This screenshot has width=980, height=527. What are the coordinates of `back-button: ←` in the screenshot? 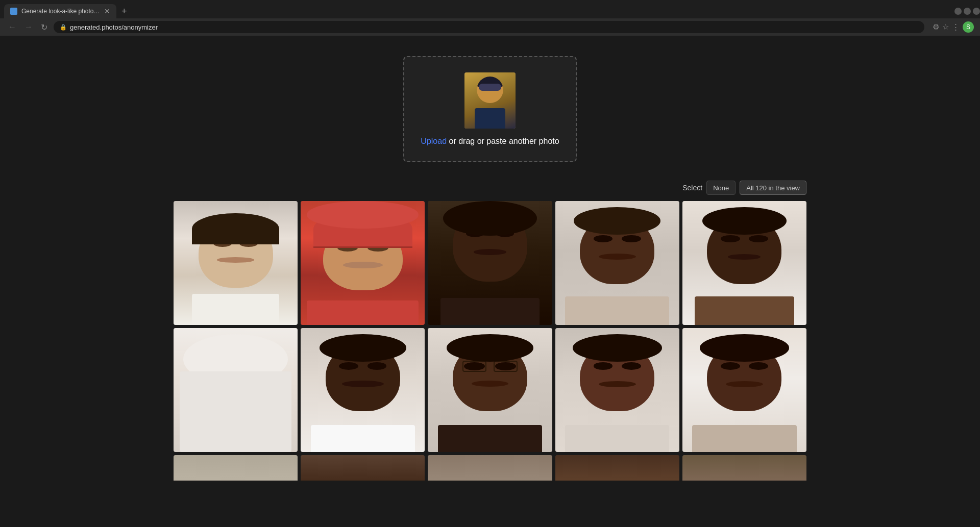 It's located at (12, 27).